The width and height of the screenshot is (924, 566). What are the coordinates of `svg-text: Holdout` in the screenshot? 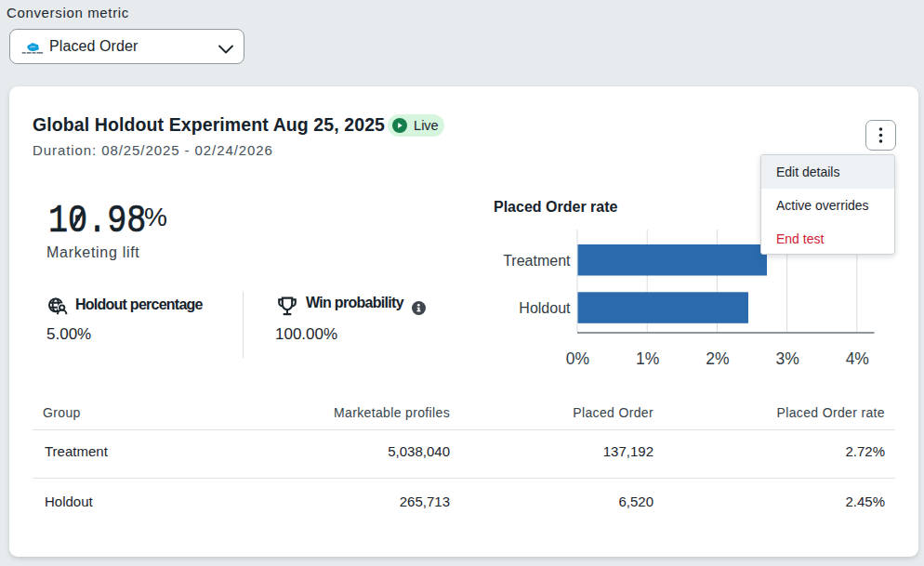 It's located at (545, 309).